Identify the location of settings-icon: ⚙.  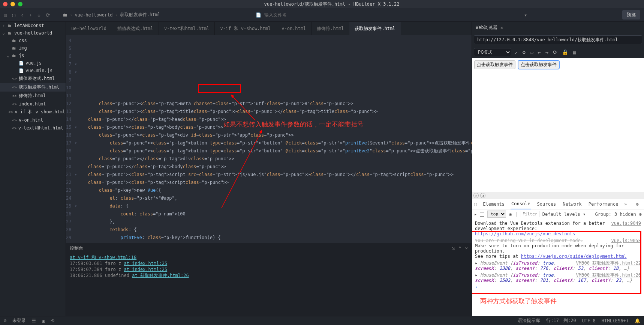
(524, 52).